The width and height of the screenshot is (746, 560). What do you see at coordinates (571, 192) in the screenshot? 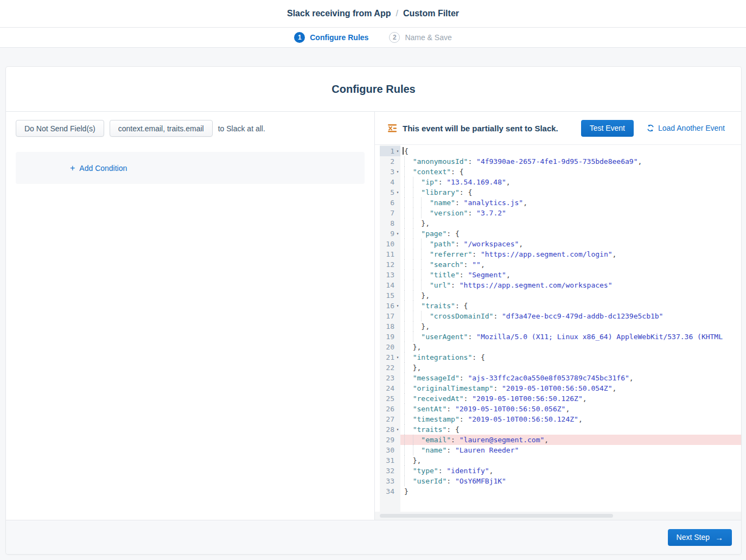
I see `code-line: "library": {` at bounding box center [571, 192].